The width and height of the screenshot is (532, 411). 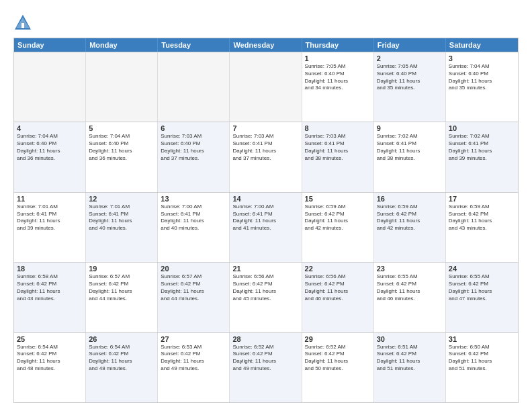 I want to click on day-number: 3, so click(x=482, y=58).